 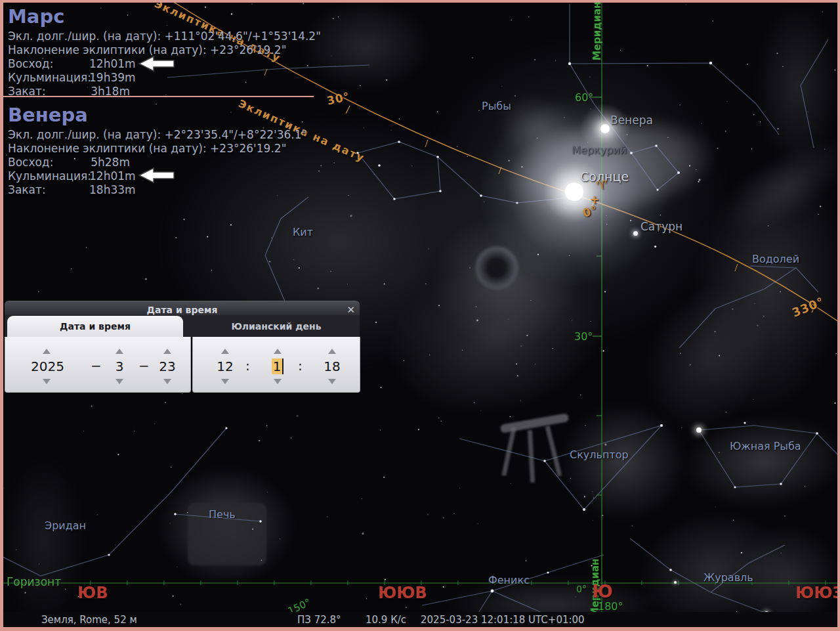 I want to click on meridian-mark-60: 60°, so click(x=584, y=97).